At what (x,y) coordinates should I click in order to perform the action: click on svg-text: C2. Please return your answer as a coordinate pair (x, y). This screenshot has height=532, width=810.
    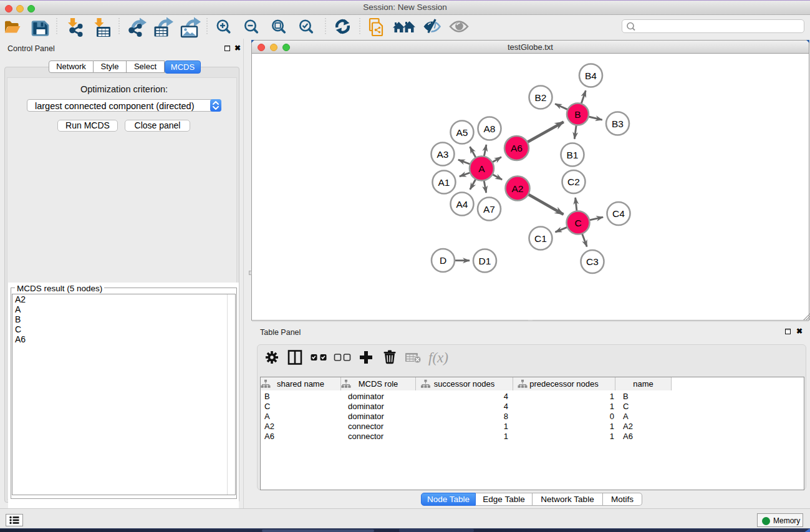
    Looking at the image, I should click on (574, 182).